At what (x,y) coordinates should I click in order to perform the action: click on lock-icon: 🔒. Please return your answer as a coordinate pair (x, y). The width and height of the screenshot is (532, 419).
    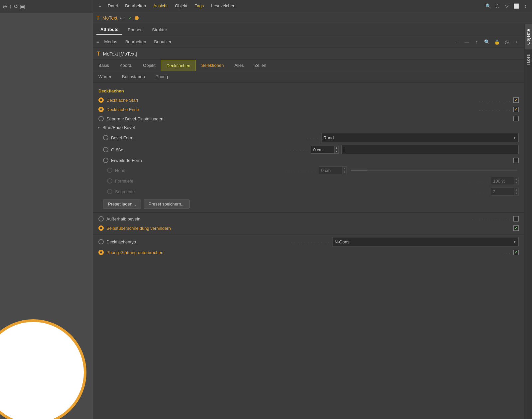
    Looking at the image, I should click on (497, 42).